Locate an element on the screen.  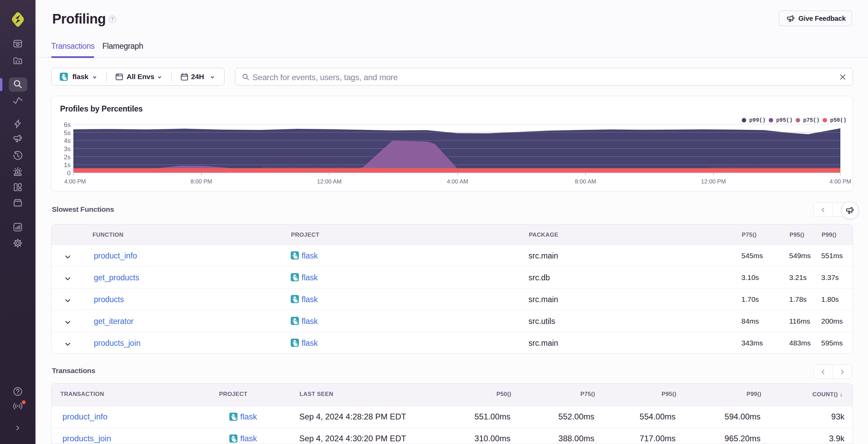
svg-text: 3s is located at coordinates (67, 149).